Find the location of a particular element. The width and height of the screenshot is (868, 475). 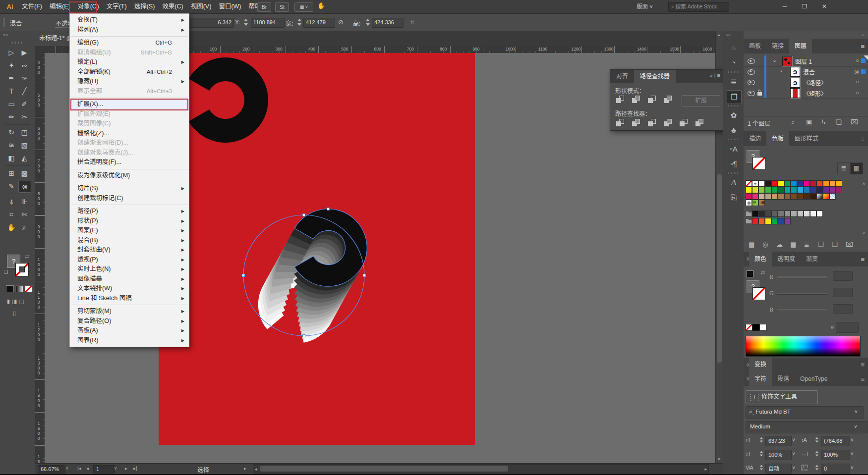

swatch-gradBW is located at coordinates (820, 196).